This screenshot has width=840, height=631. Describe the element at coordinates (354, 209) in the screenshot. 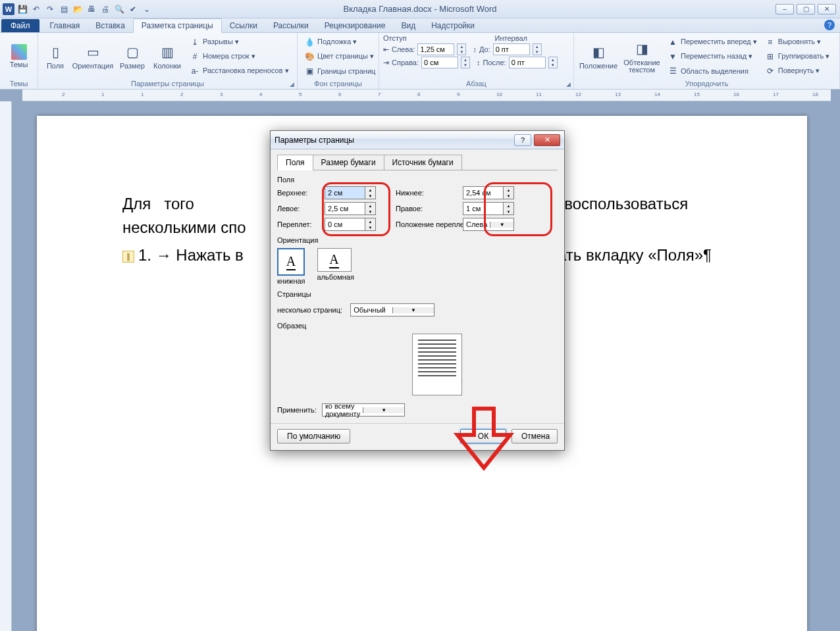

I see `margin-left-field: ▲▼` at that location.